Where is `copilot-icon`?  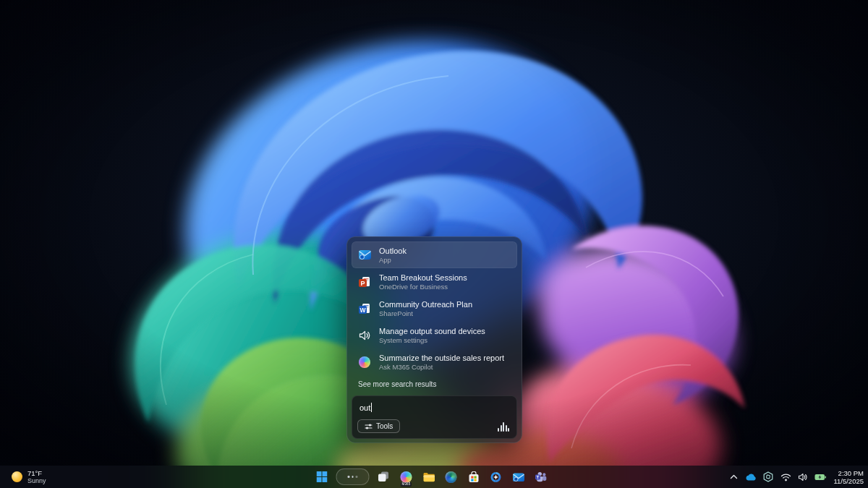
copilot-icon is located at coordinates (365, 362).